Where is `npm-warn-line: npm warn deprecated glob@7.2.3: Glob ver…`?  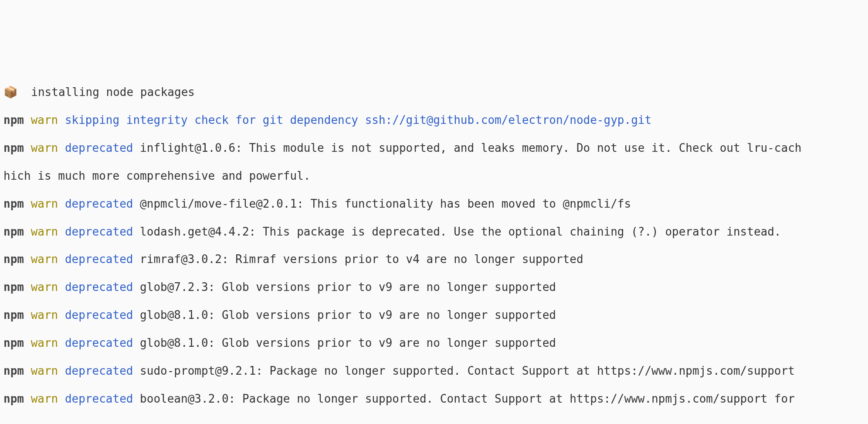 npm-warn-line: npm warn deprecated glob@7.2.3: Glob ver… is located at coordinates (434, 287).